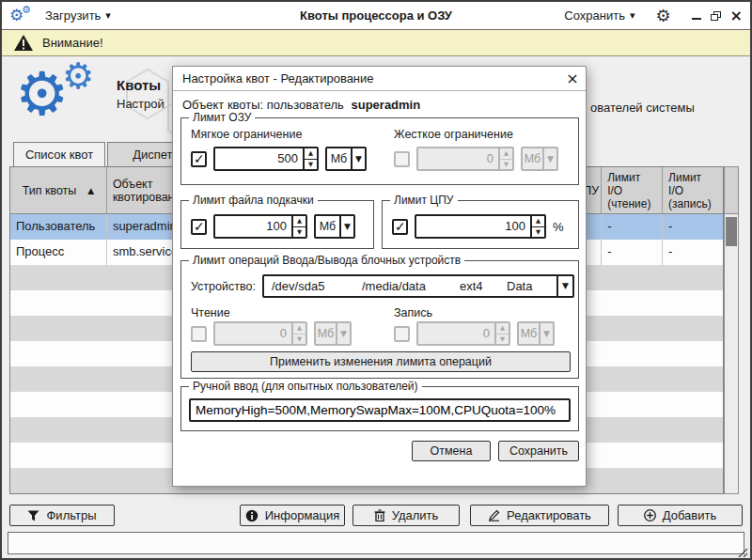 The height and width of the screenshot is (560, 752). I want to click on io-limit-legend: Лимит операций Ввода/Вывода блочных устр…, so click(327, 260).